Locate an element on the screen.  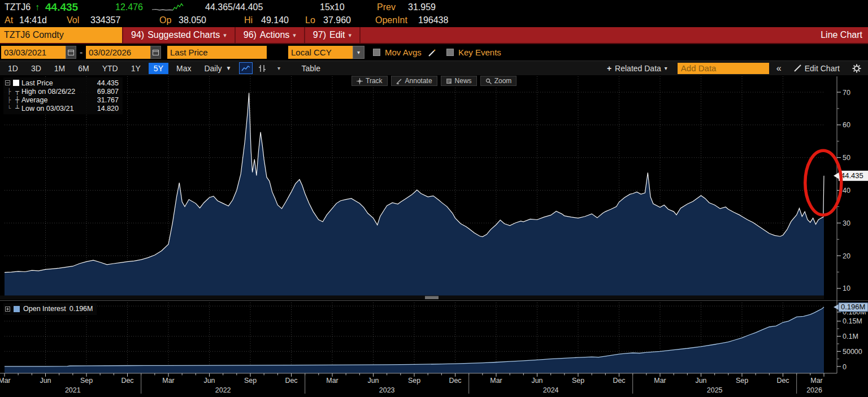
bars-icon is located at coordinates (262, 68).